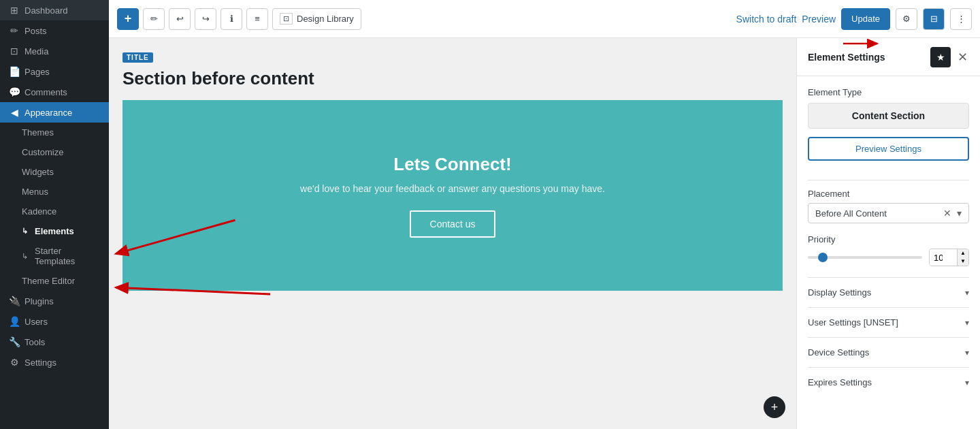  What do you see at coordinates (962, 57) in the screenshot?
I see `close-icon: ✕` at bounding box center [962, 57].